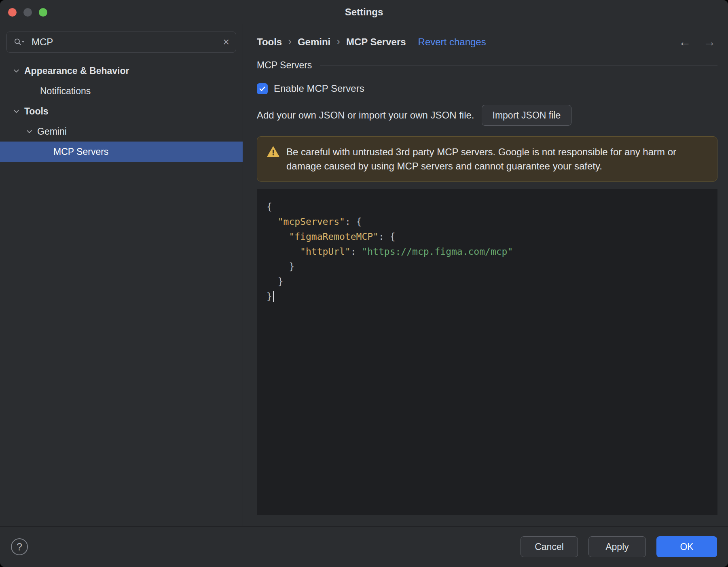  What do you see at coordinates (366, 115) in the screenshot?
I see `import-description: Add your own JSON or import your own JSO…` at bounding box center [366, 115].